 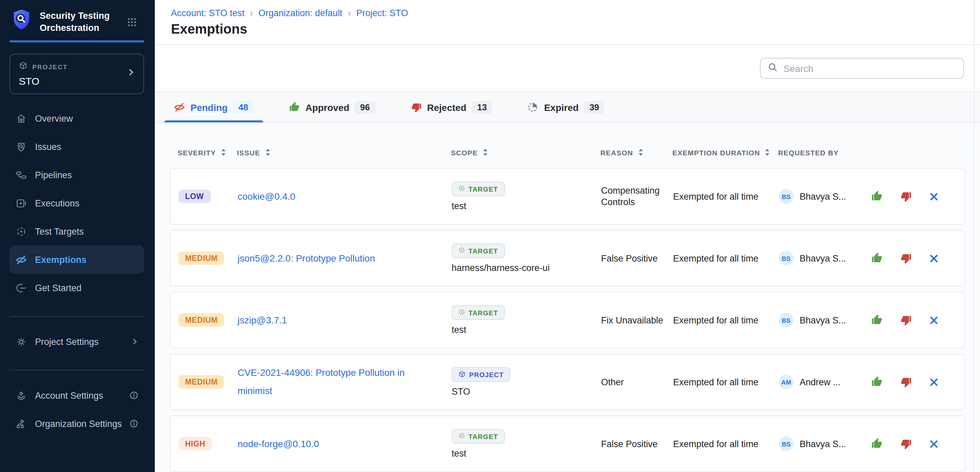 I want to click on project-card-label: PROJECT, so click(x=50, y=67).